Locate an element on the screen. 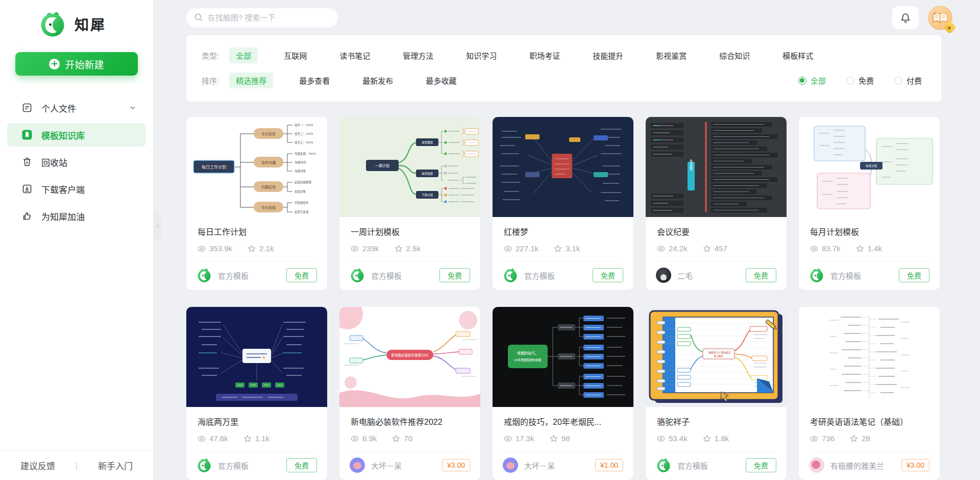  svg-text: 本周总结 is located at coordinates (428, 174).